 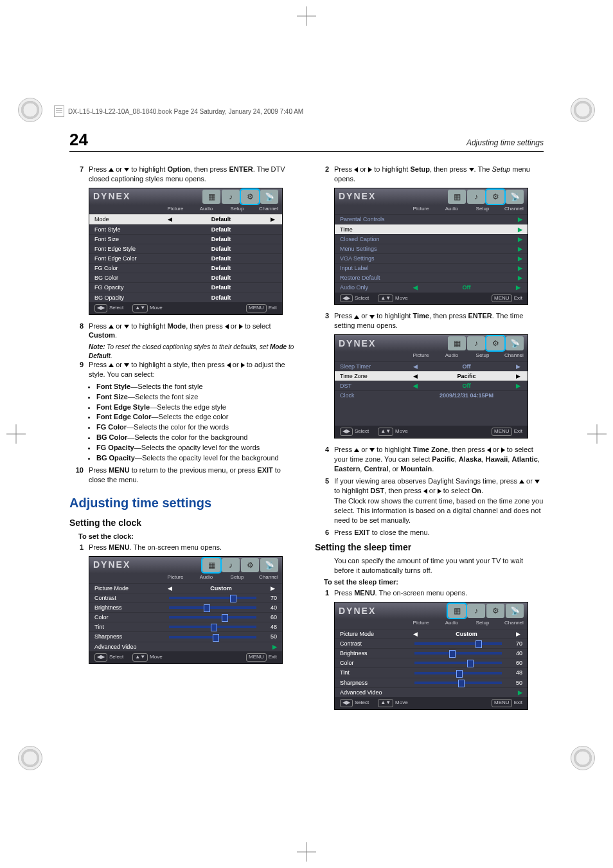 What do you see at coordinates (439, 321) in the screenshot?
I see `step-text: Press or to highlight Time, then press E…` at bounding box center [439, 321].